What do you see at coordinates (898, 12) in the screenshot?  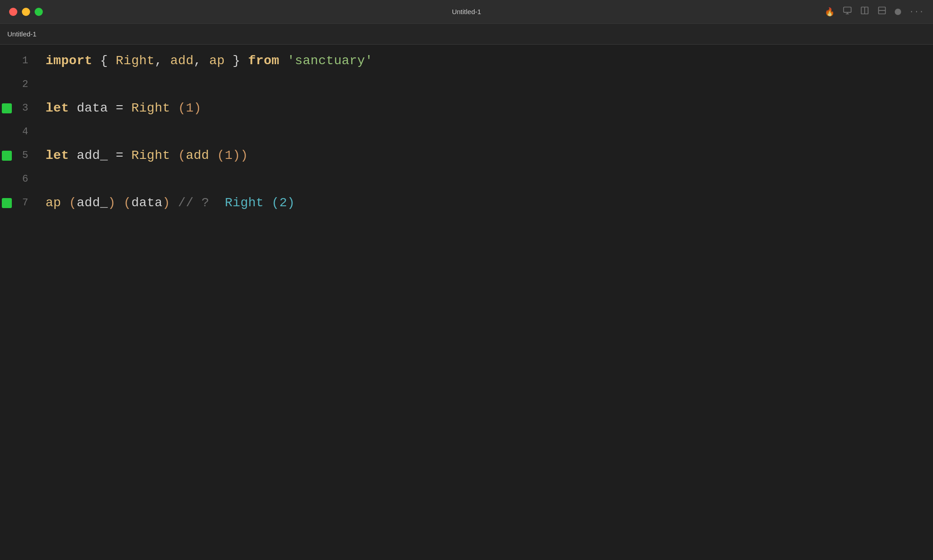 I see `dot-icon` at bounding box center [898, 12].